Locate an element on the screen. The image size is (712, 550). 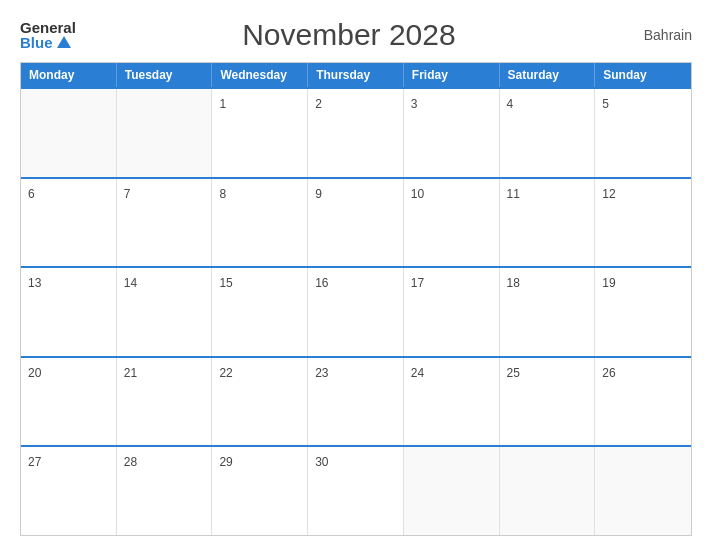
country-label: Bahrain is located at coordinates (657, 35).